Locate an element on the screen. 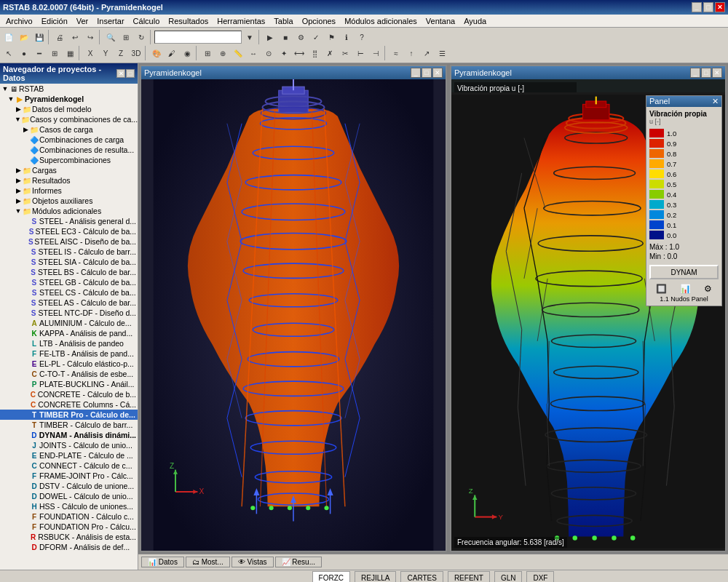  menu-ventana: Ventana is located at coordinates (440, 21).